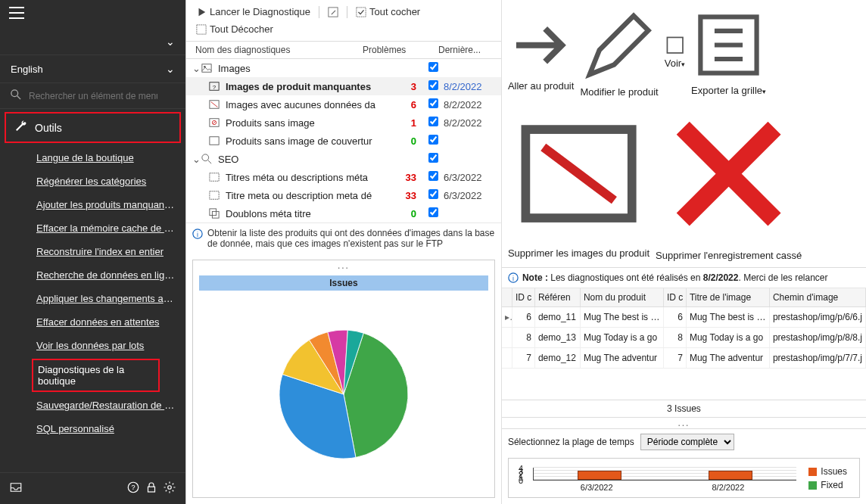 The image size is (866, 504). Describe the element at coordinates (344, 86) in the screenshot. I see `tree-item-missing-images: ? Images de produit manquantes 3 8/2/202…` at that location.